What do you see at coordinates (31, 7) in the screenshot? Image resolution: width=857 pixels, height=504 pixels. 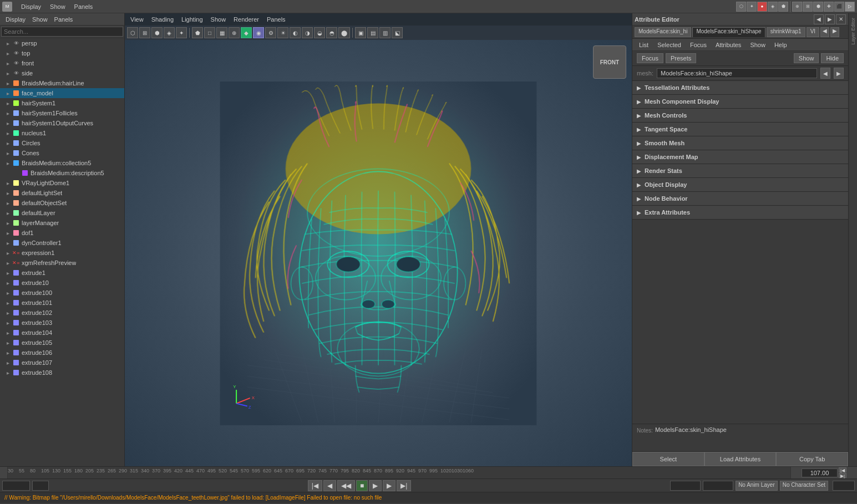 I see `menu-display: Display` at bounding box center [31, 7].